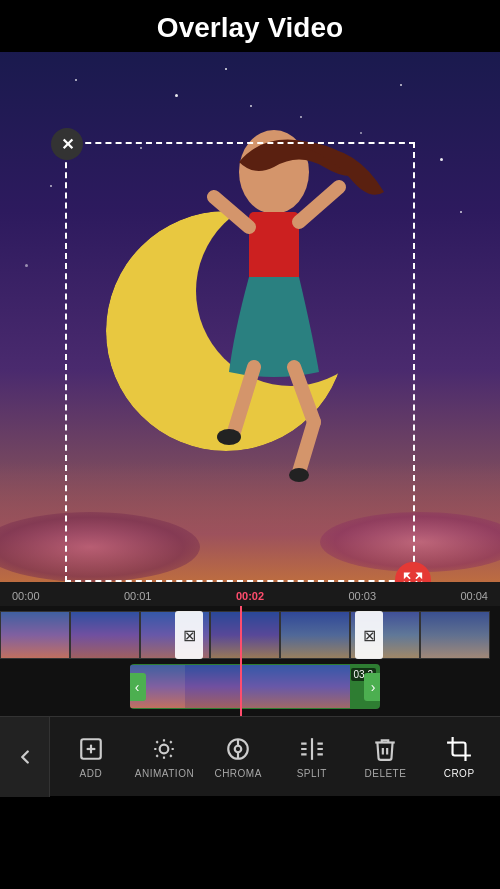  I want to click on time-ruler: 00:00 00:01 00:02 00:03 00:04, so click(250, 596).